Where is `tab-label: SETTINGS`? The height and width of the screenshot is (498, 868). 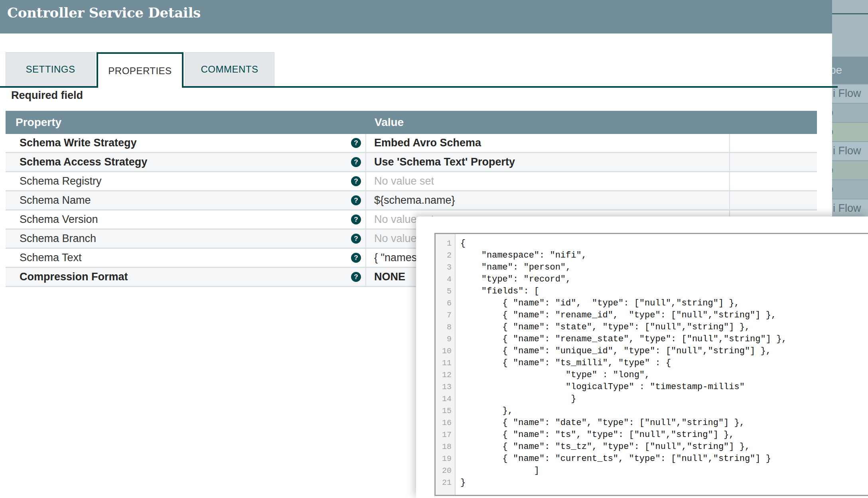
tab-label: SETTINGS is located at coordinates (50, 69).